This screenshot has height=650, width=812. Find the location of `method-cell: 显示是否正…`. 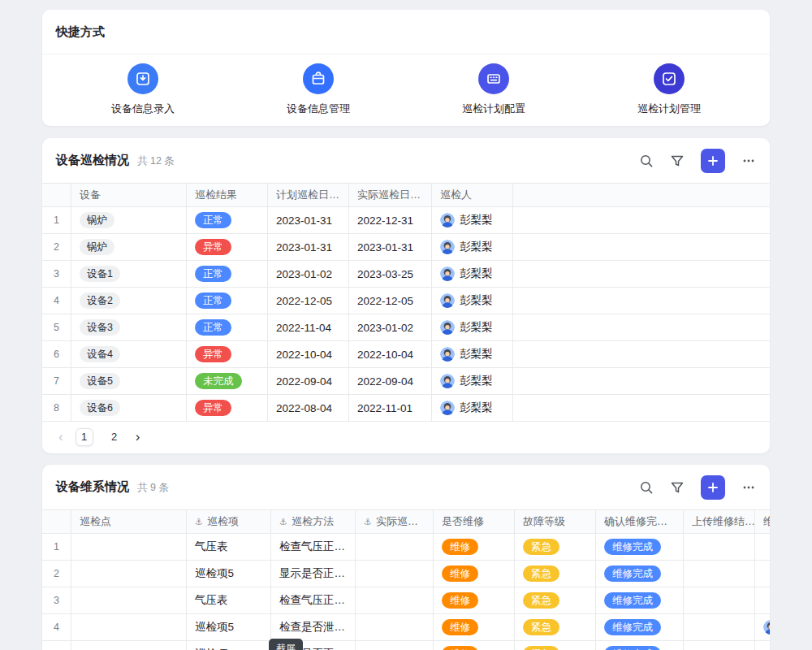

method-cell: 显示是否正… is located at coordinates (313, 574).